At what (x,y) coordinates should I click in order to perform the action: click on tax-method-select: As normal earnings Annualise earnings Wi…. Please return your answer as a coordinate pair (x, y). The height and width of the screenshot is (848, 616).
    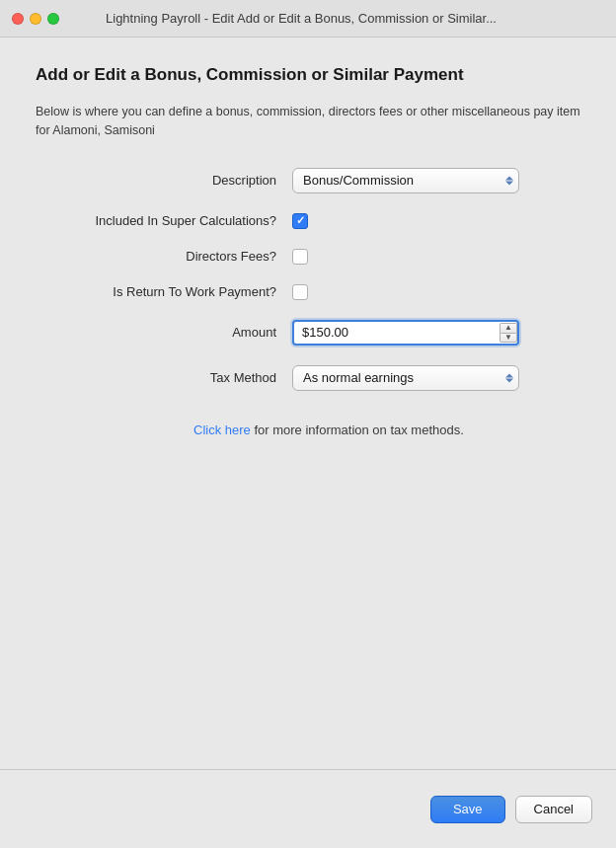
    Looking at the image, I should click on (406, 378).